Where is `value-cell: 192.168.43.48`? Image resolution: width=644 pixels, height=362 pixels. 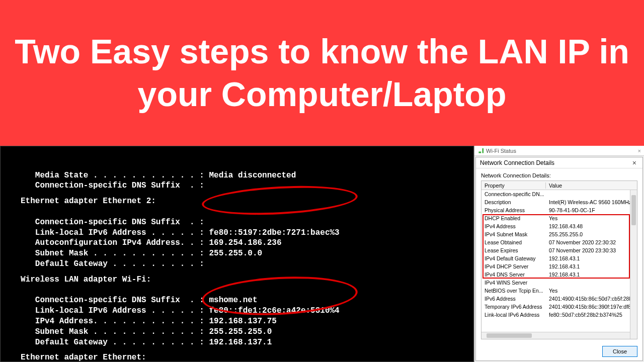 value-cell: 192.168.43.48 is located at coordinates (592, 226).